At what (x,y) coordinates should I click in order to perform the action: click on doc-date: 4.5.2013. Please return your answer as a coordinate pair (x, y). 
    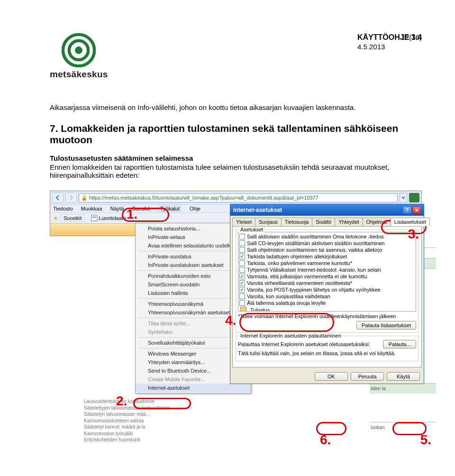
    Looking at the image, I should click on (390, 46).